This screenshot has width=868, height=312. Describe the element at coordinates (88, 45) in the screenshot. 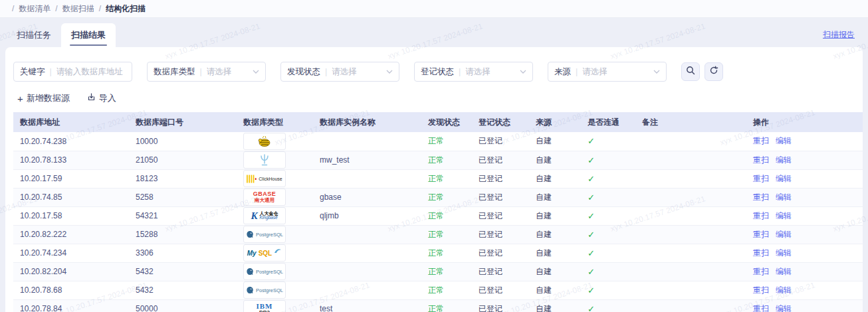

I see `active-tab-underline` at that location.